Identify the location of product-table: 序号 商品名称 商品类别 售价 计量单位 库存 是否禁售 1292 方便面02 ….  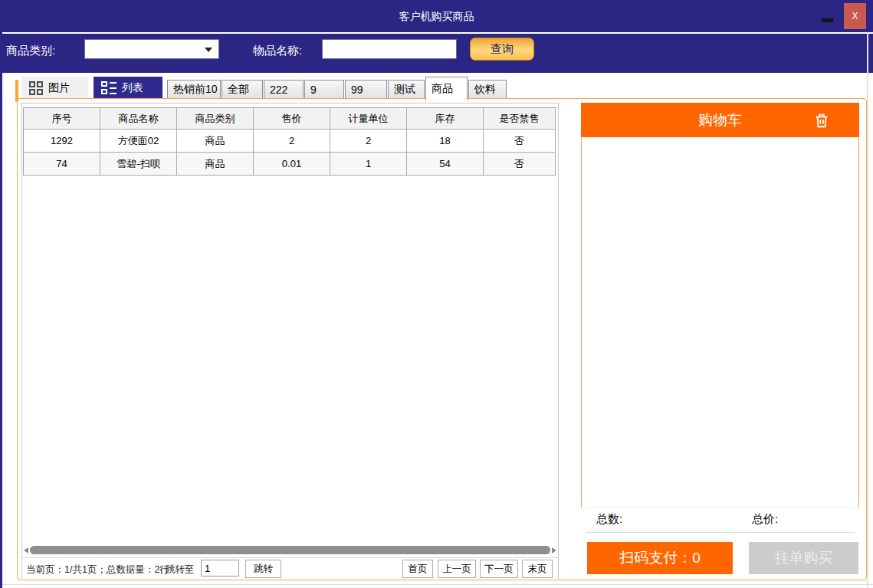
(290, 141).